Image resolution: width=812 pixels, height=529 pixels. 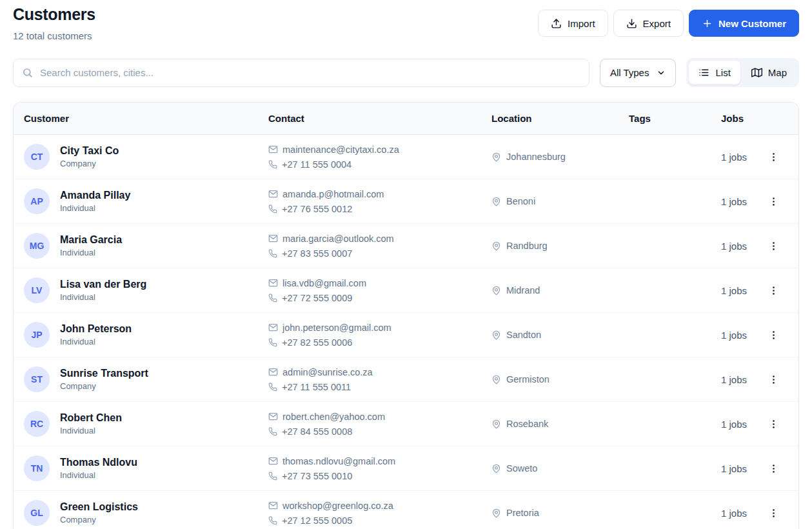 I want to click on customer-identity: John Peterson Individual, so click(x=95, y=335).